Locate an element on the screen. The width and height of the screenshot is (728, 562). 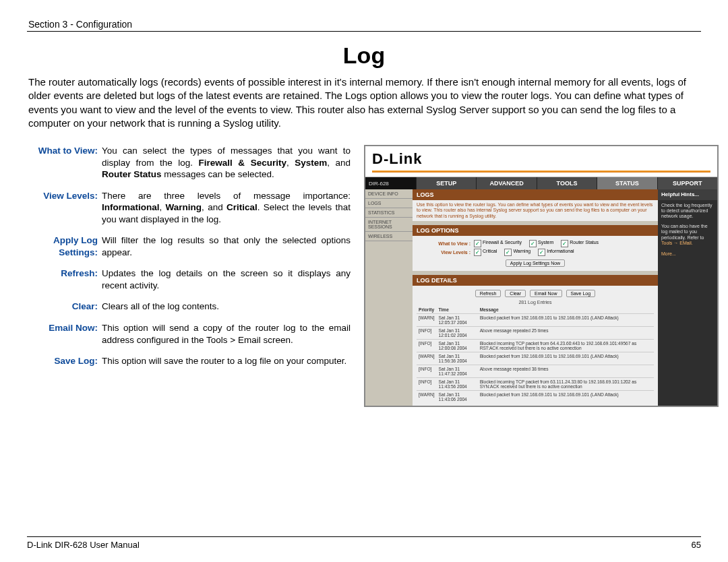
hints-more-link: More... is located at coordinates (688, 254).